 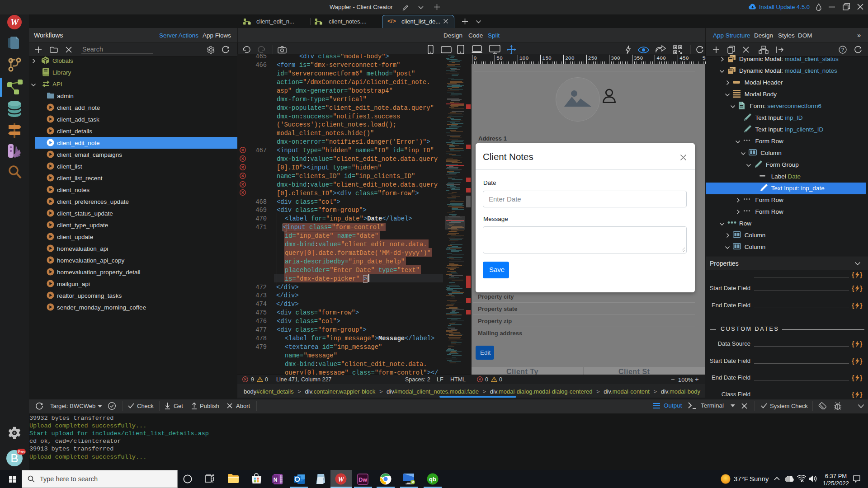 What do you see at coordinates (363, 480) in the screenshot?
I see `svg-text: Dw` at bounding box center [363, 480].